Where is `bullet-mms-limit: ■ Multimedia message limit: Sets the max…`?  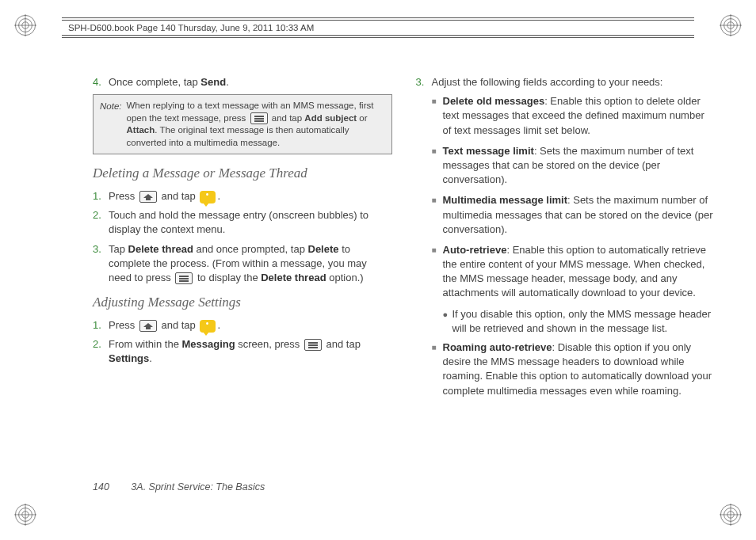 bullet-mms-limit: ■ Multimedia message limit: Sets the max… is located at coordinates (574, 215).